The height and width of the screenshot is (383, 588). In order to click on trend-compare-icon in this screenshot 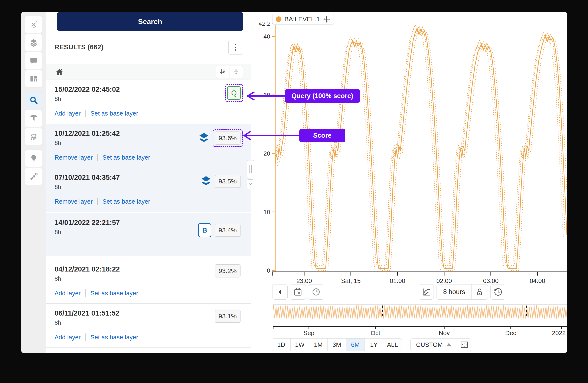, I will do `click(426, 292)`.